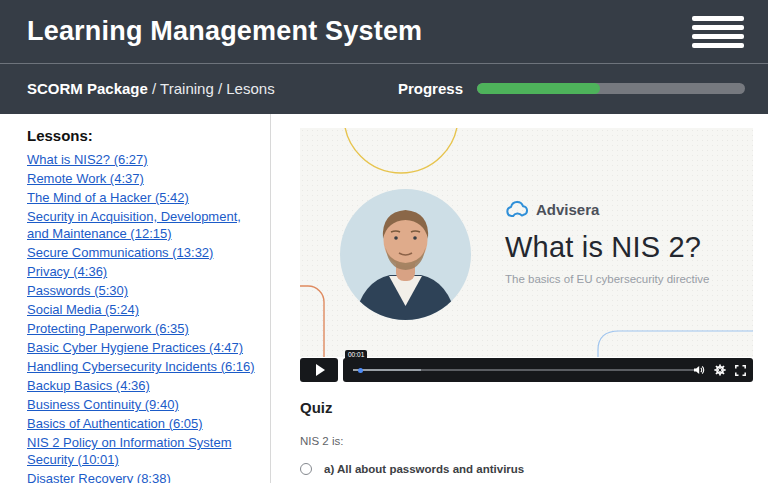 This screenshot has width=768, height=483. I want to click on header: Learning Management System, so click(384, 32).